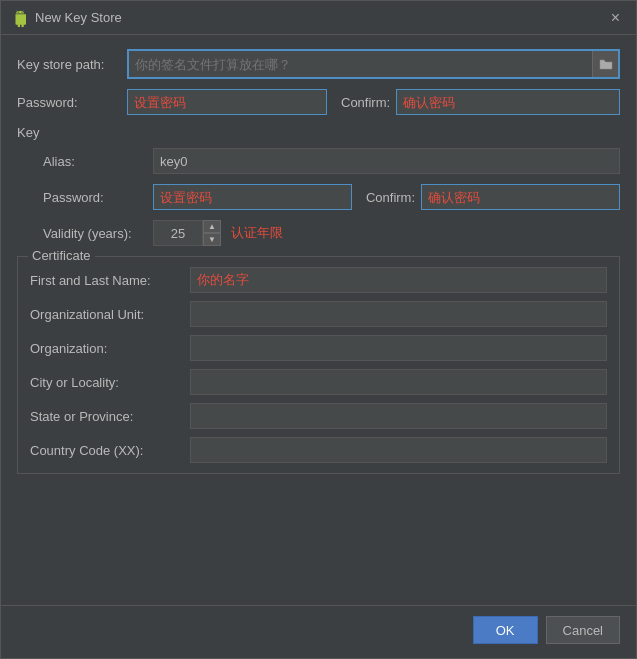  Describe the element at coordinates (318, 233) in the screenshot. I see `validity-row: Validity (years): ▲ ▼ 认证年限` at that location.